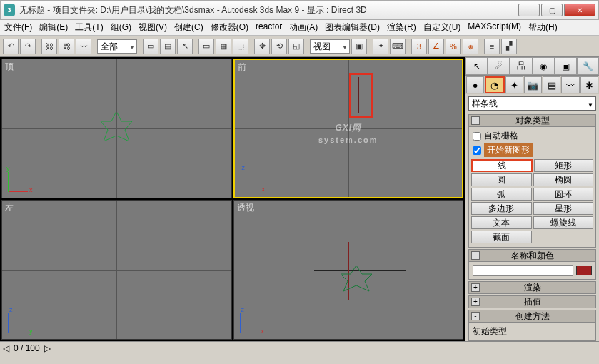 The height and width of the screenshot is (364, 599). What do you see at coordinates (470, 46) in the screenshot?
I see `spinner-snap-button: ⎈` at bounding box center [470, 46].